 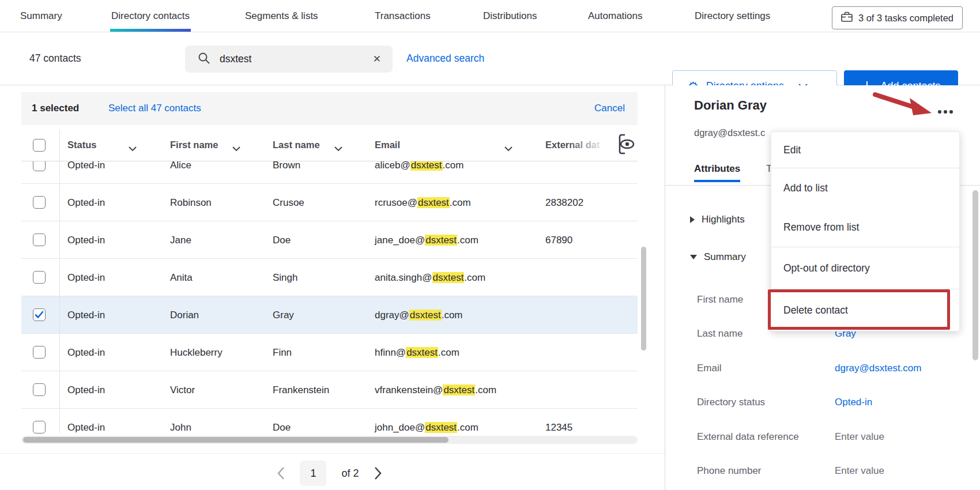 What do you see at coordinates (709, 368) in the screenshot?
I see `attribute-label: Email` at bounding box center [709, 368].